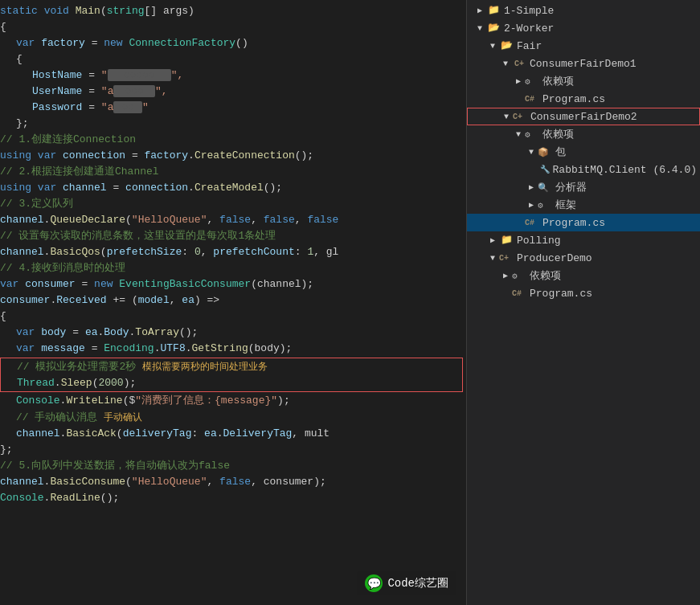  I want to click on code-line: // 2.根据连接创建通道Channel, so click(233, 172).